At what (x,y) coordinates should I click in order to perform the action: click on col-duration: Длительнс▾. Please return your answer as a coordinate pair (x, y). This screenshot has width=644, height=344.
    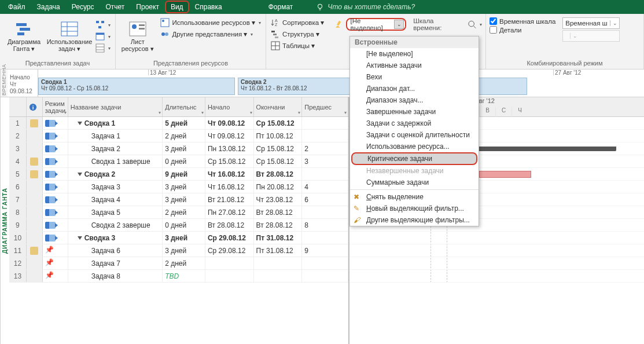
    Looking at the image, I should click on (184, 107).